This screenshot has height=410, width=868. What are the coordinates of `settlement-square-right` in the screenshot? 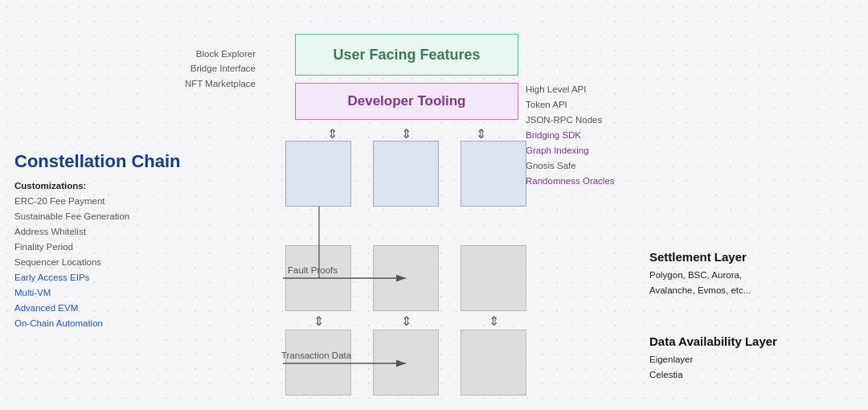 It's located at (493, 278).